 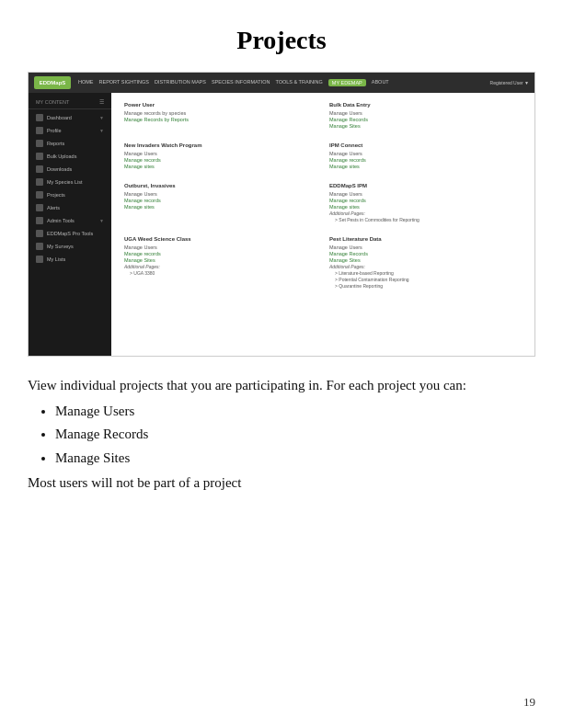 I want to click on eddmaps-ipm-link-sites: Manage sites, so click(x=425, y=207).